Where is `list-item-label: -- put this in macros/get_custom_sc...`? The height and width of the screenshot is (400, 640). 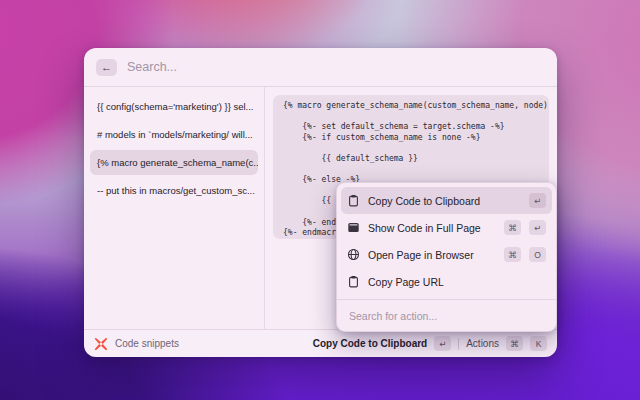 list-item-label: -- put this in macros/get_custom_sc... is located at coordinates (176, 190).